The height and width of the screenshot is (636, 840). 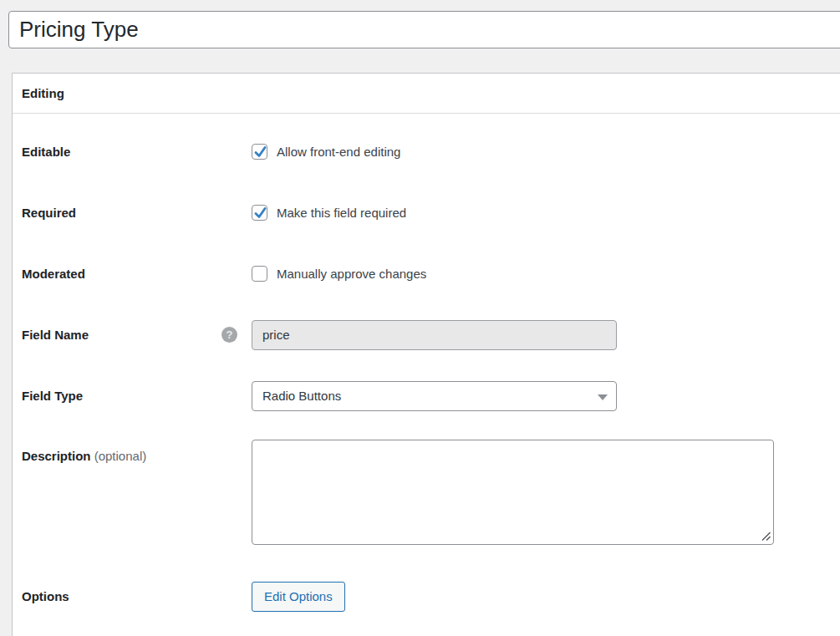 I want to click on row-label: Description (optional), so click(x=84, y=456).